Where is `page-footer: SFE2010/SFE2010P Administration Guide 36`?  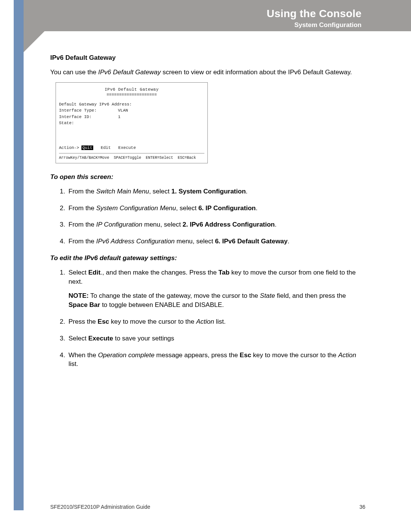 page-footer: SFE2010/SFE2010P Administration Guide 36 is located at coordinates (208, 507).